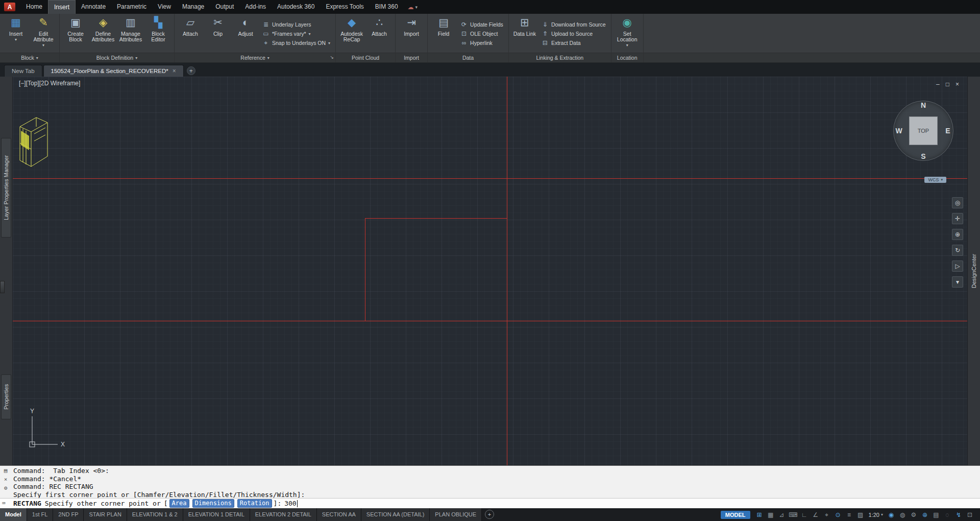  What do you see at coordinates (804, 515) in the screenshot?
I see `ortho-mode-icon: ∟` at bounding box center [804, 515].